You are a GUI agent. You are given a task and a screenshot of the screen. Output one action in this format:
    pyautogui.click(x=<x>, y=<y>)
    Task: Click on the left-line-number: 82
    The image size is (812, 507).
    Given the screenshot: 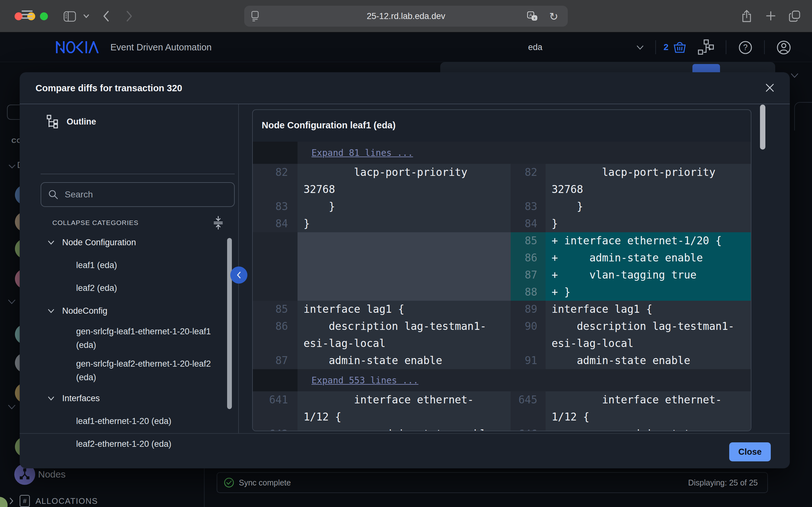 What is the action you would take?
    pyautogui.click(x=275, y=181)
    